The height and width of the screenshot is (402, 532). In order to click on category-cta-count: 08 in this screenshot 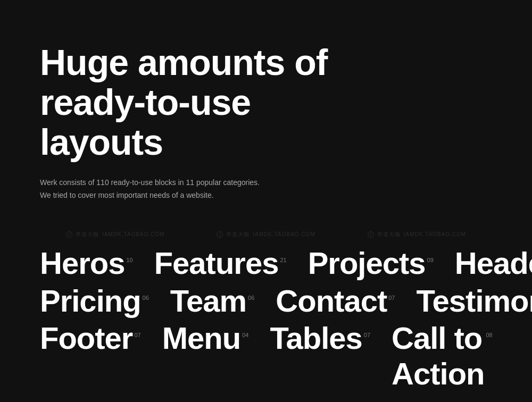, I will do `click(489, 335)`.